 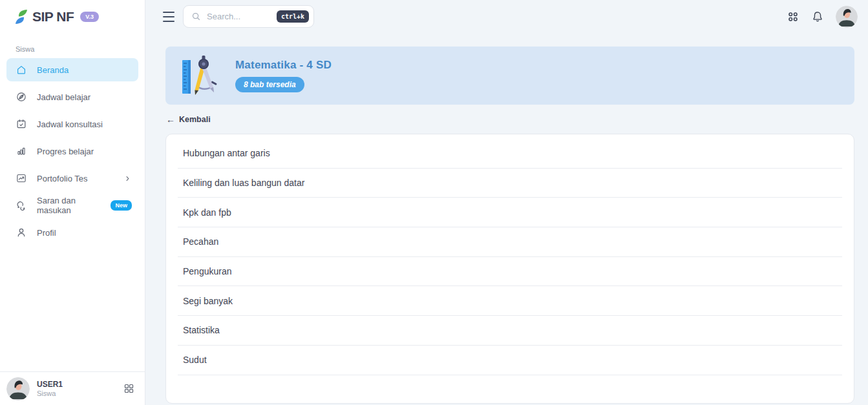 What do you see at coordinates (21, 70) in the screenshot?
I see `home-icon` at bounding box center [21, 70].